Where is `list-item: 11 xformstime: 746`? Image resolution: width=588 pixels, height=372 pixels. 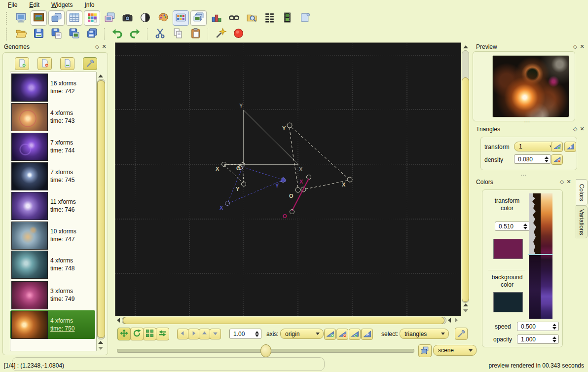
list-item: 11 xformstime: 746 is located at coordinates (53, 206).